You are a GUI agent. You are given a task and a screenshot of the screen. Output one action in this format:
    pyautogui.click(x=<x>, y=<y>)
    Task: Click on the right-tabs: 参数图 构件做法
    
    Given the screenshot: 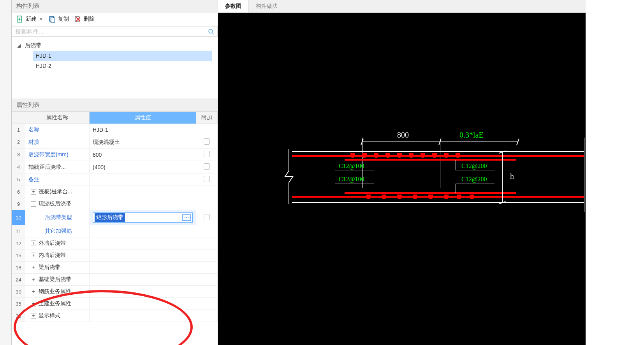 What is the action you would take?
    pyautogui.click(x=402, y=6)
    